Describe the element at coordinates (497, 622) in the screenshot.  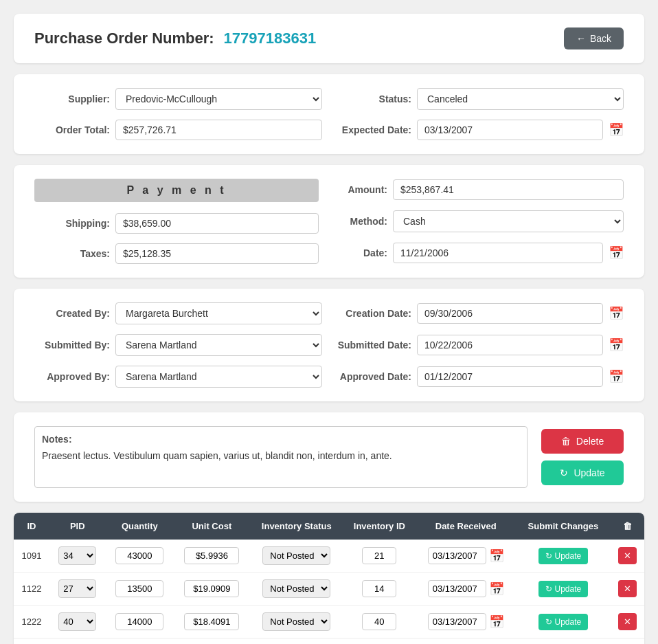
I see `date-calendar-icon-1222: 📅` at that location.